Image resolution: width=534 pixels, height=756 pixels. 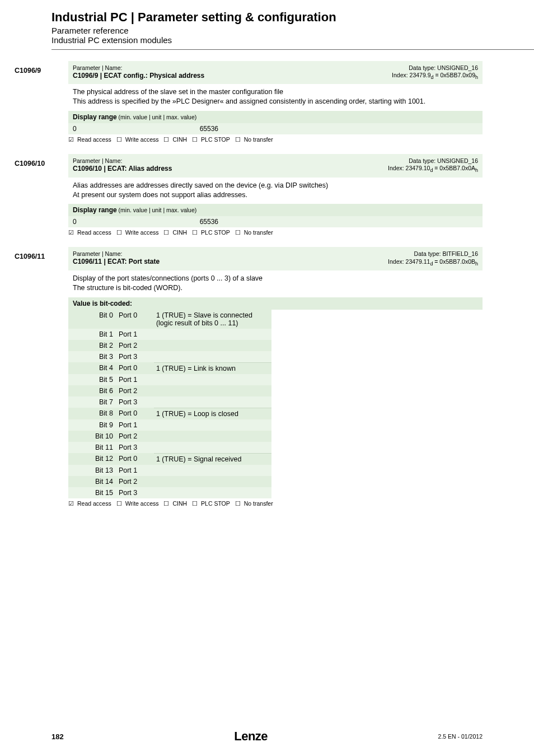 I want to click on bit-meaning: 1 (TRUE) = Link is known, so click(x=213, y=368).